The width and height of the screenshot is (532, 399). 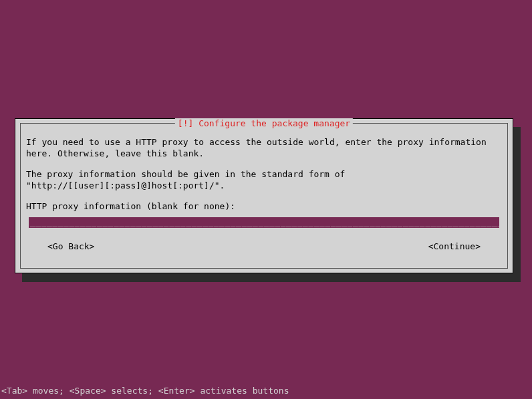 I want to click on instruction-paragraph-2: The proxy information should be given in…, so click(x=264, y=180).